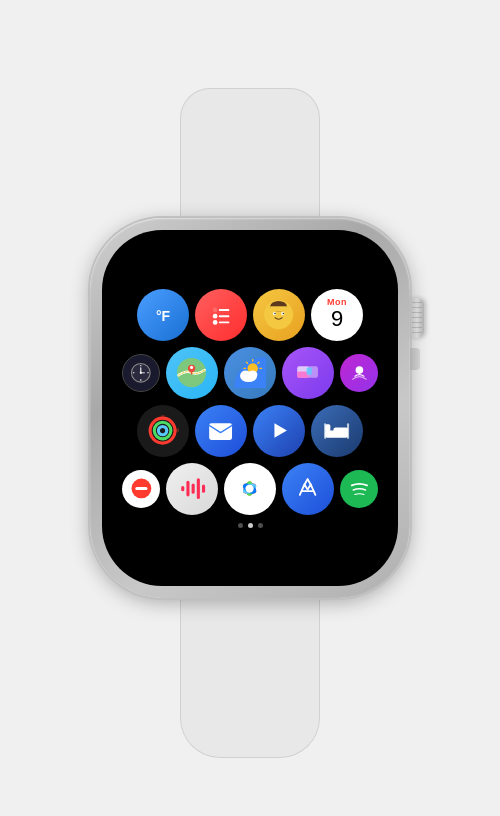 Image resolution: width=500 pixels, height=816 pixels. What do you see at coordinates (308, 373) in the screenshot?
I see `app-shortcuts` at bounding box center [308, 373].